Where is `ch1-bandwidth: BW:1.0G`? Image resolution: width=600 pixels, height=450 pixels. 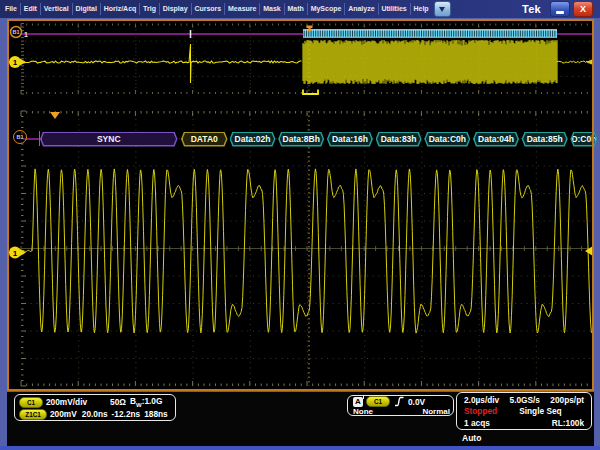 ch1-bandwidth: BW:1.0G is located at coordinates (146, 402).